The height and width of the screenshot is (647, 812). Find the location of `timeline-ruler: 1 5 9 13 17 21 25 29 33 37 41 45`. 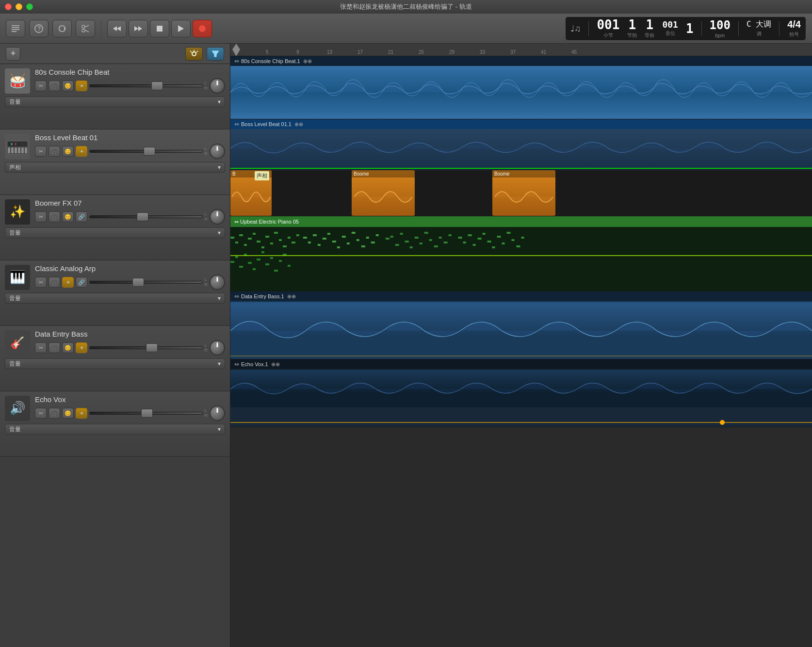

timeline-ruler: 1 5 9 13 17 21 25 29 33 37 41 45 is located at coordinates (521, 50).